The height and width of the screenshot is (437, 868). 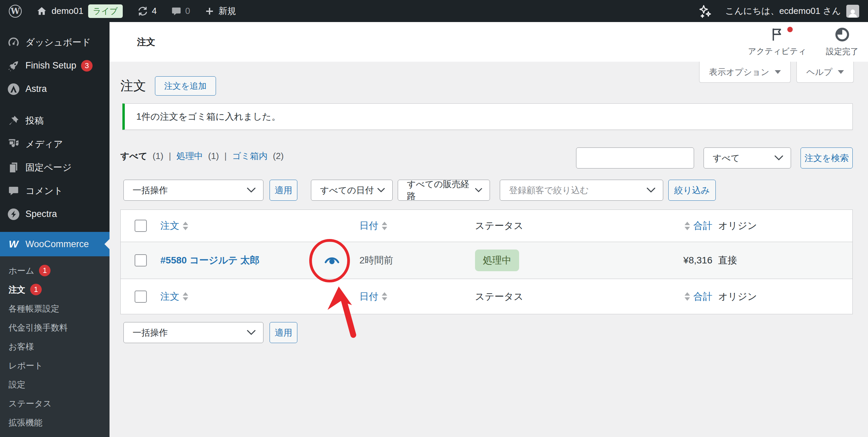 What do you see at coordinates (258, 156) in the screenshot?
I see `filter-trash-link: ゴミ箱内 (2)` at bounding box center [258, 156].